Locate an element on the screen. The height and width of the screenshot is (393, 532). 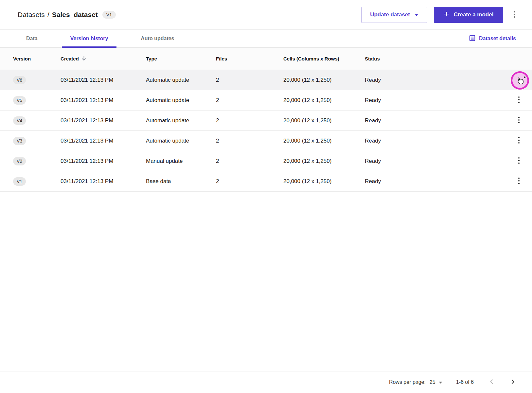
next-page-button is located at coordinates (513, 382).